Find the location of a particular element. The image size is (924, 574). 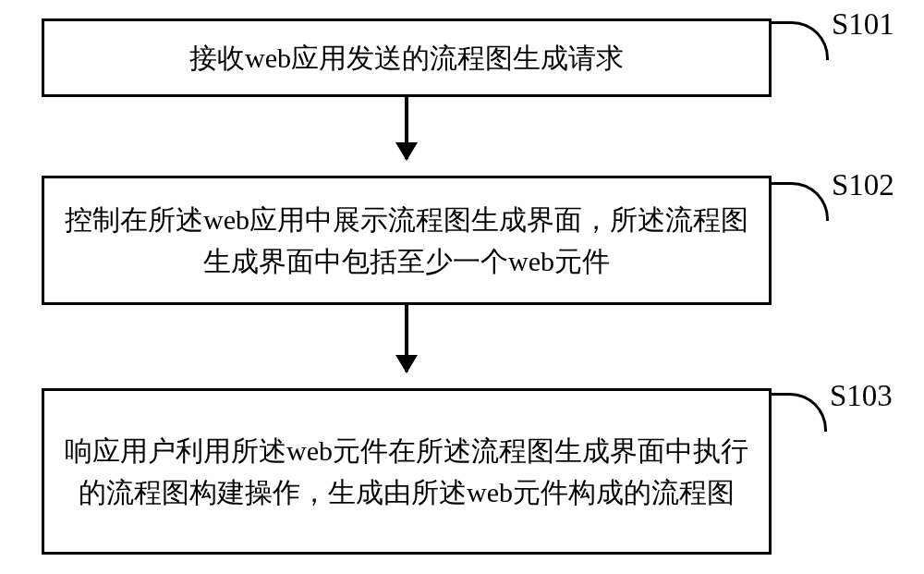

flowchart-step-1: 接收web应用发送的流程图生成请求 is located at coordinates (407, 57).